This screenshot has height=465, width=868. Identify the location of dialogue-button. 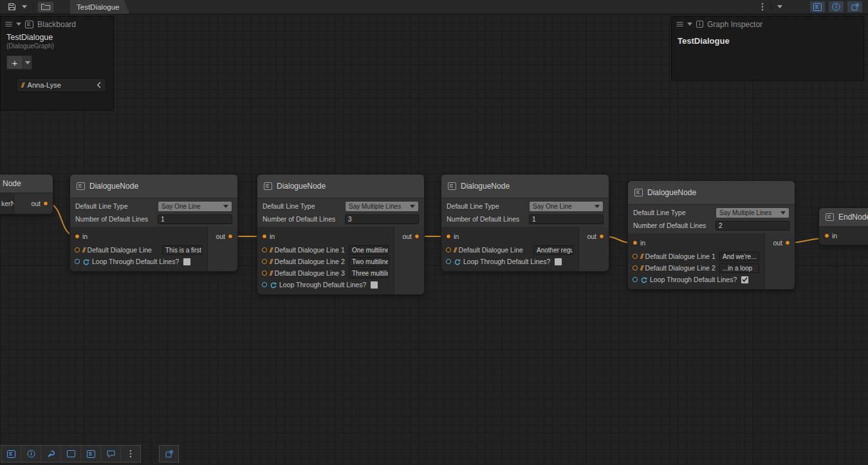
(111, 453).